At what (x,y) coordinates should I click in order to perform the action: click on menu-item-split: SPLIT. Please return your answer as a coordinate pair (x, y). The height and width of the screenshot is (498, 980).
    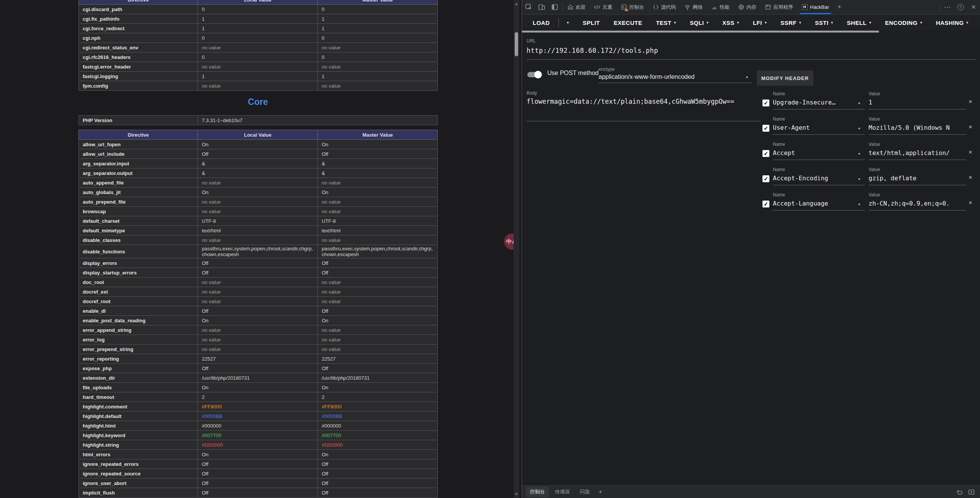
    Looking at the image, I should click on (591, 23).